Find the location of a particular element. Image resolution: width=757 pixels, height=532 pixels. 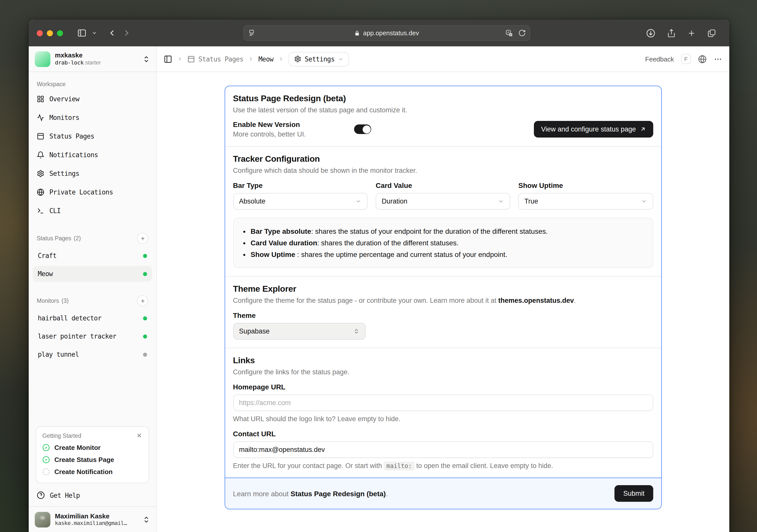

more-menu-icon is located at coordinates (718, 59).